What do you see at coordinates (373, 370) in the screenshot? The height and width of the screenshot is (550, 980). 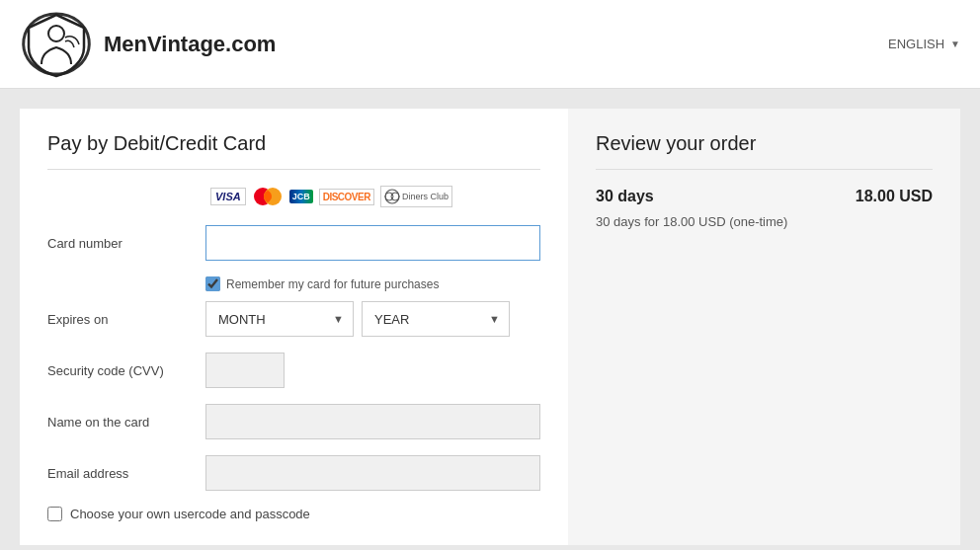 I see `security-code-control` at bounding box center [373, 370].